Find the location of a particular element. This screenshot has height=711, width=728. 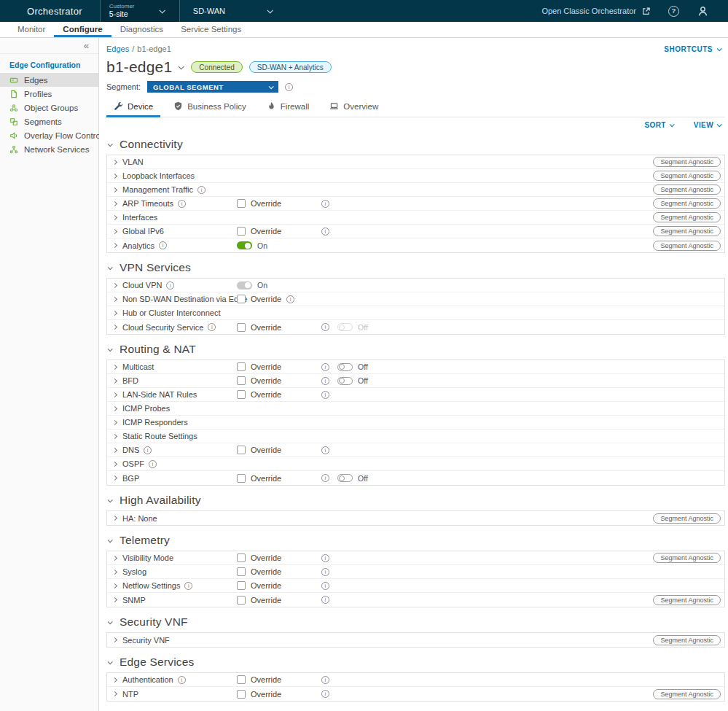

setting-row: OSPF is located at coordinates (415, 464).